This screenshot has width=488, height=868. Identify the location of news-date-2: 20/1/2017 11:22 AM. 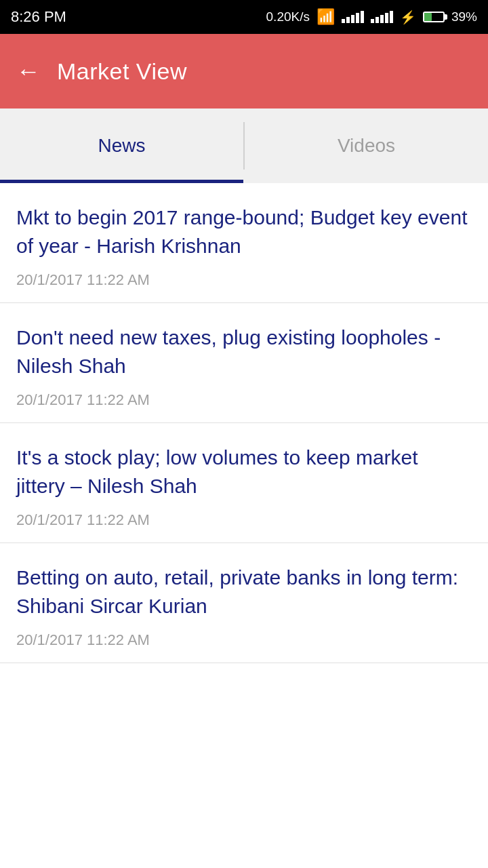
(244, 400).